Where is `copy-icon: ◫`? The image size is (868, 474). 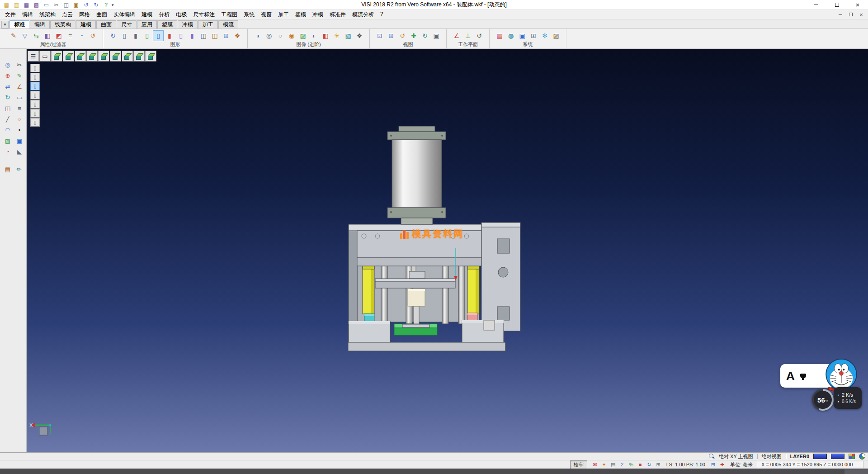 copy-icon: ◫ is located at coordinates (66, 5).